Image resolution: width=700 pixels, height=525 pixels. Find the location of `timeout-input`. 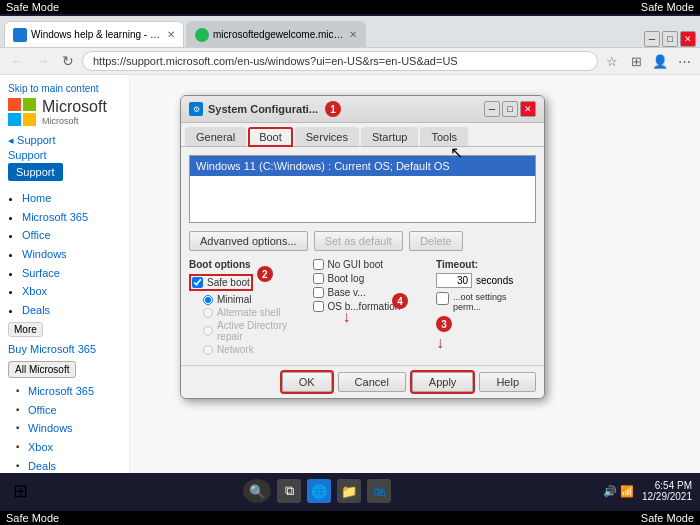

timeout-input is located at coordinates (454, 280).